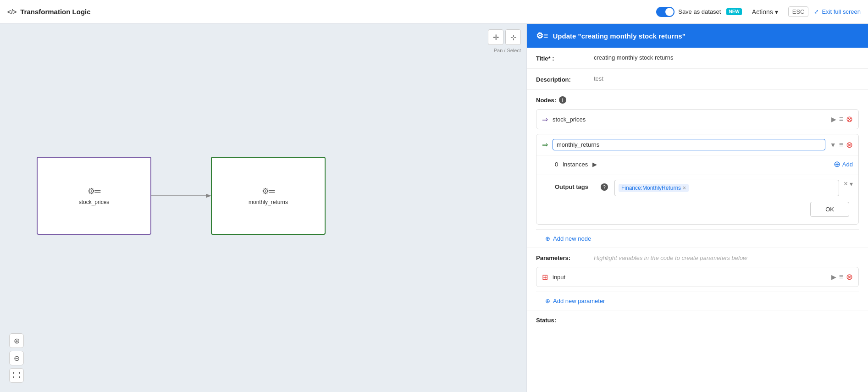 This screenshot has height=392, width=868. What do you see at coordinates (726, 79) in the screenshot?
I see `description-value: test` at bounding box center [726, 79].